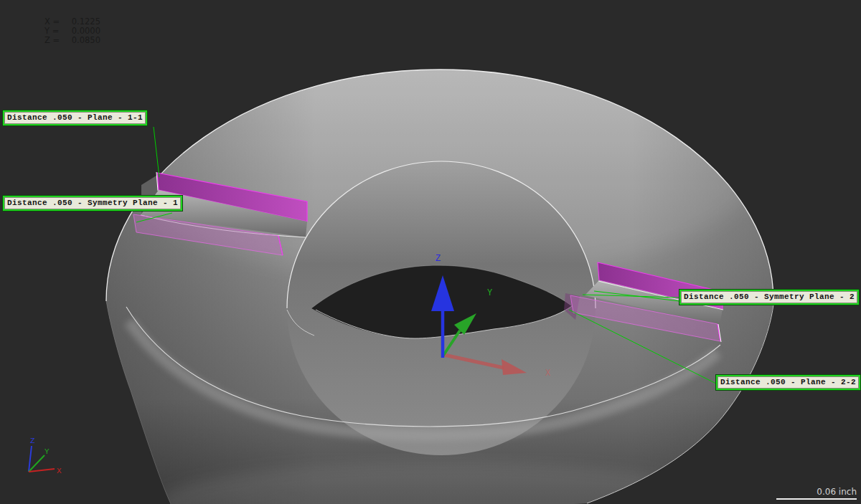 This screenshot has width=861, height=504. What do you see at coordinates (47, 452) in the screenshot?
I see `world-y-label: Y` at bounding box center [47, 452].